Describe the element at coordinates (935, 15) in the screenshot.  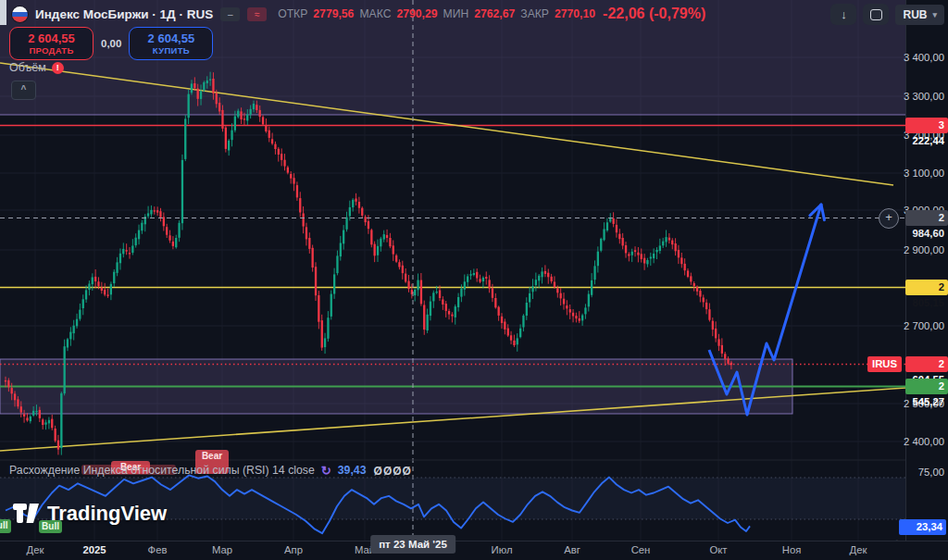
I see `chevron-down-icon: ▾` at that location.